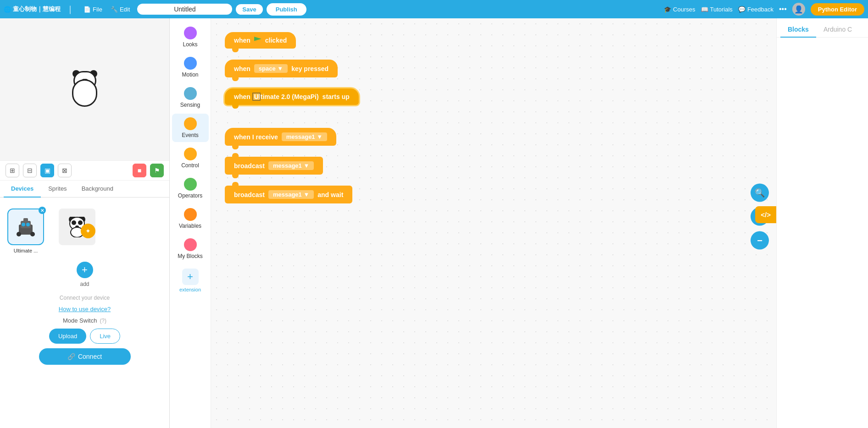 The width and height of the screenshot is (868, 428). I want to click on edit-menu: 🔧 Edit, so click(120, 9).